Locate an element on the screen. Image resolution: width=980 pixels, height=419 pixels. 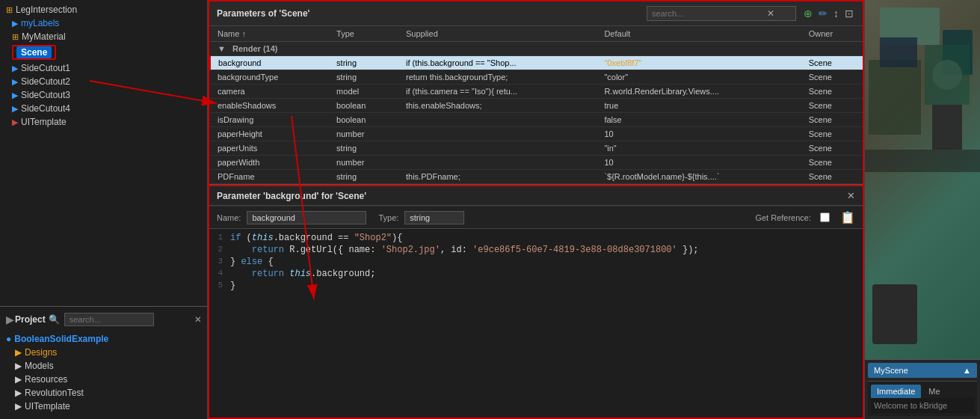
project-resources: ▶ Resources is located at coordinates (103, 379).